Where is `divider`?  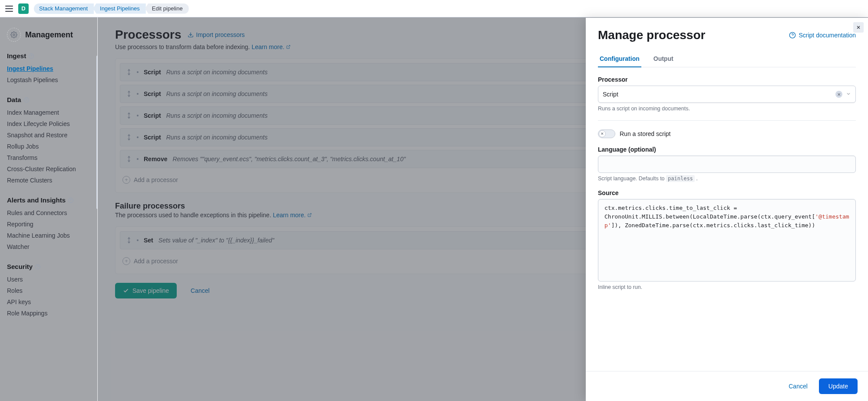 divider is located at coordinates (727, 121).